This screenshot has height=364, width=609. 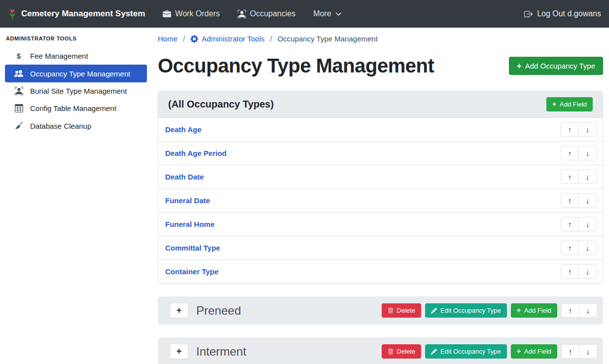 What do you see at coordinates (381, 351) in the screenshot?
I see `occupancy-type-section-interment: + Interment Delete Edit Occupancy Type +` at bounding box center [381, 351].